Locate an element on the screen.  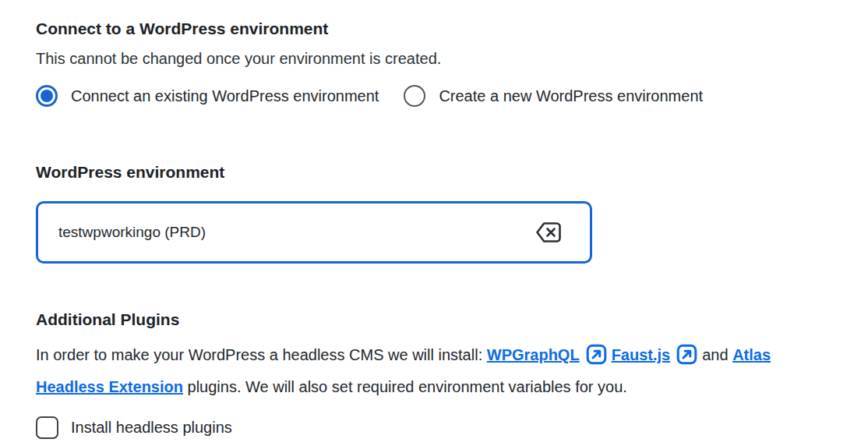
install-plugins-checkbox-row: Install headless plugins is located at coordinates (452, 427).